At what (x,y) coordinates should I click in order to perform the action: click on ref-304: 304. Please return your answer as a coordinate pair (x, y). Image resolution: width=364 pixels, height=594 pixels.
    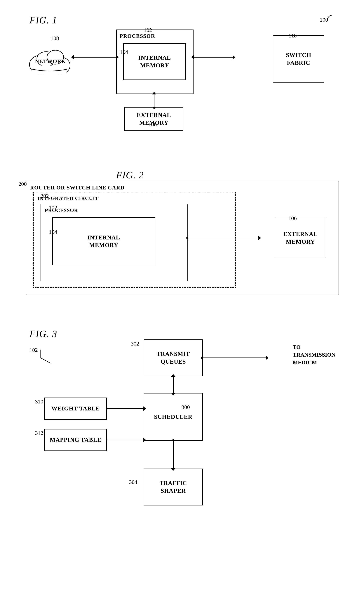
    Looking at the image, I should click on (133, 482).